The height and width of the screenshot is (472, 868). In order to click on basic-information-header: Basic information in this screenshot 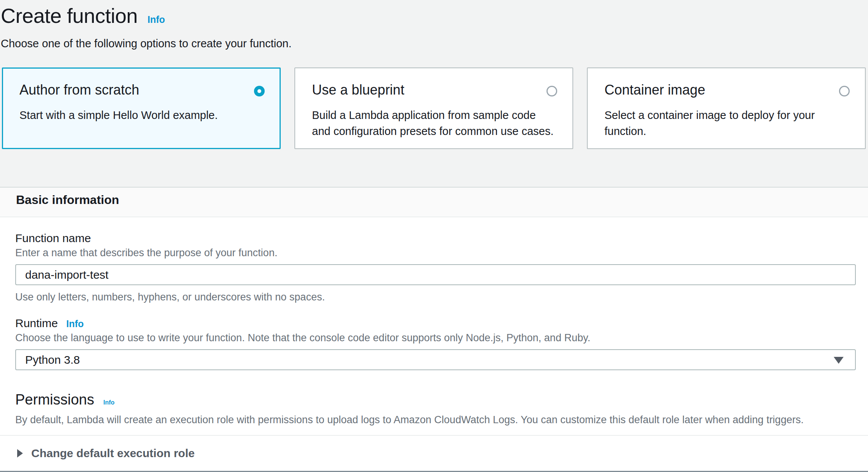, I will do `click(434, 202)`.